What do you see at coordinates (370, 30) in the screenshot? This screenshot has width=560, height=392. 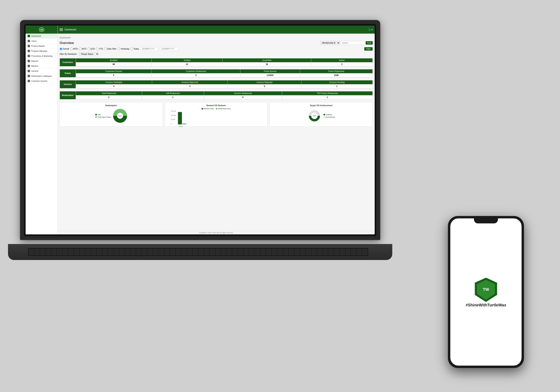 I see `user-icon: 👤 ▾` at bounding box center [370, 30].